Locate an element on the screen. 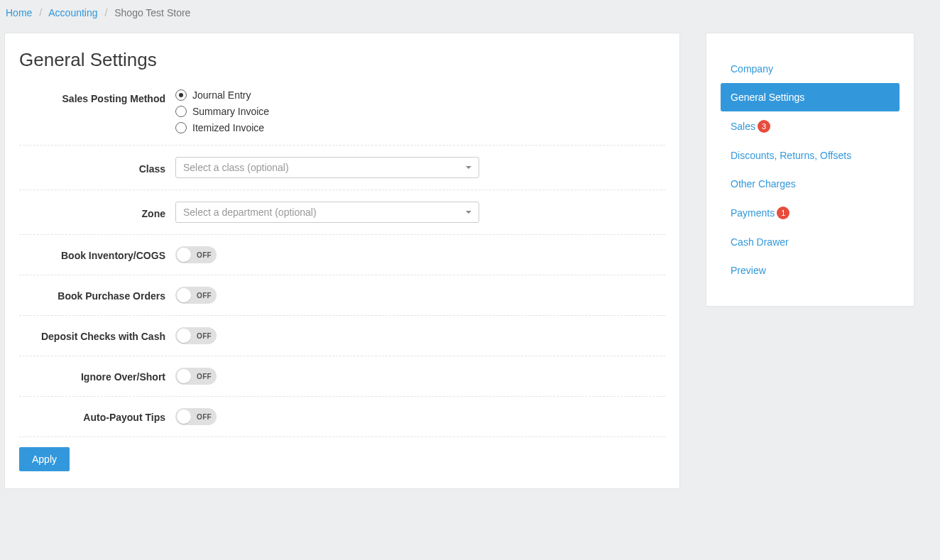 The width and height of the screenshot is (940, 560). row-zone: Zone Select a department (optional) is located at coordinates (342, 213).